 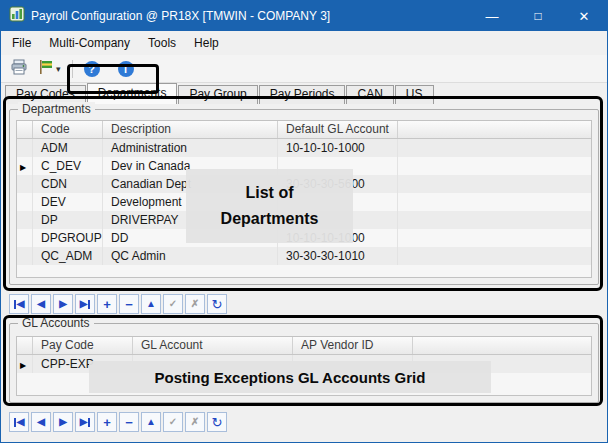 What do you see at coordinates (302, 94) in the screenshot?
I see `tab-pay-periods: Pay Periods` at bounding box center [302, 94].